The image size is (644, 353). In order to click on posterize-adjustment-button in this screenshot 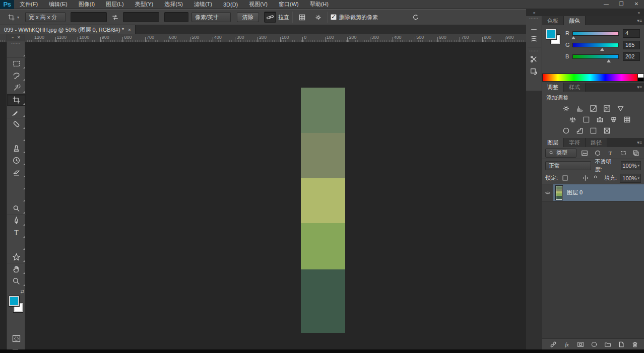, I will do `click(579, 130)`.